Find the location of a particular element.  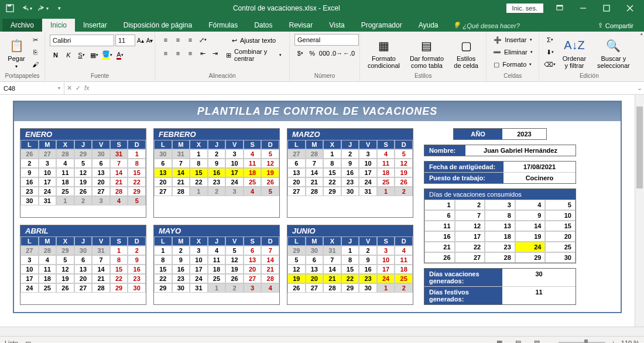

format-table-button: ▤ Dar formato como tabla is located at coordinates (427, 53).